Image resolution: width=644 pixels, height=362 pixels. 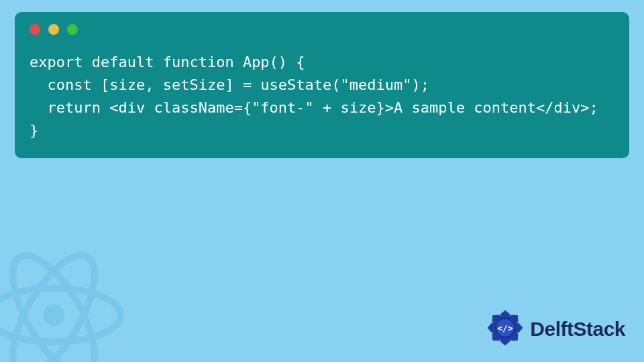 I want to click on brand: </> DelftStack, so click(x=555, y=329).